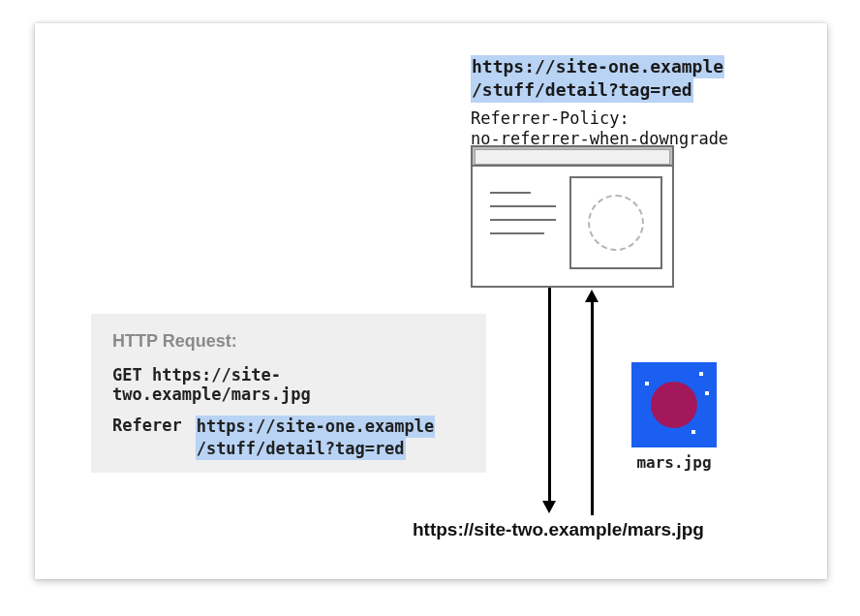 Image resolution: width=860 pixels, height=616 pixels. What do you see at coordinates (147, 425) in the screenshot?
I see `http-referer-label: Referer` at bounding box center [147, 425].